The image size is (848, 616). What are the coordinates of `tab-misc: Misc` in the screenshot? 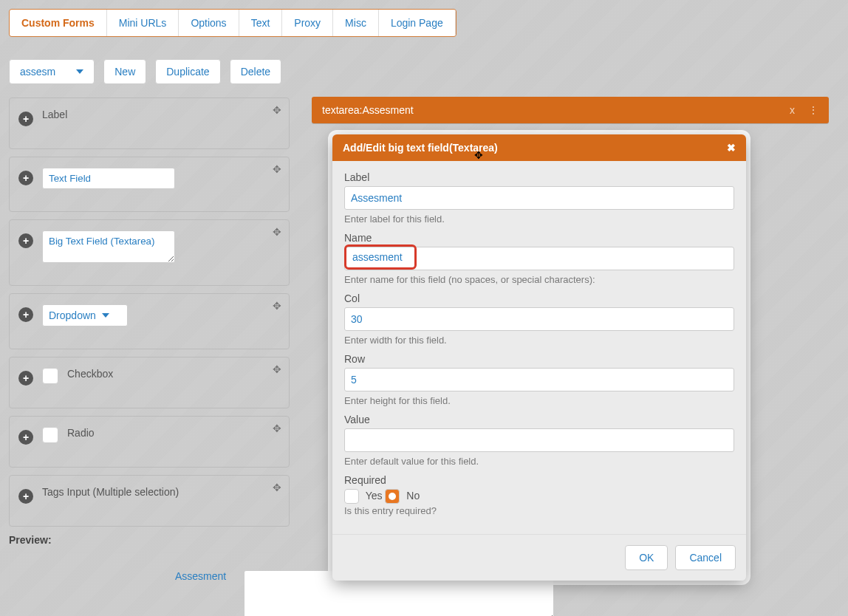 It's located at (356, 23).